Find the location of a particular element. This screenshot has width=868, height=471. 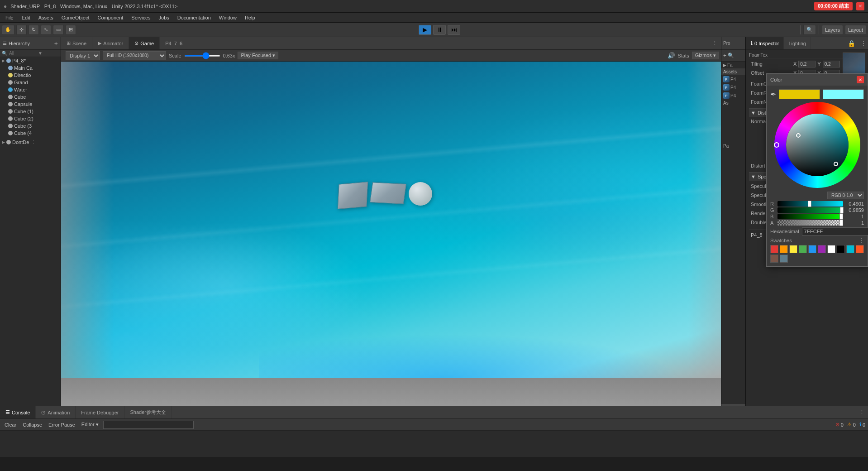

hier-item-water: Water is located at coordinates (30, 90).